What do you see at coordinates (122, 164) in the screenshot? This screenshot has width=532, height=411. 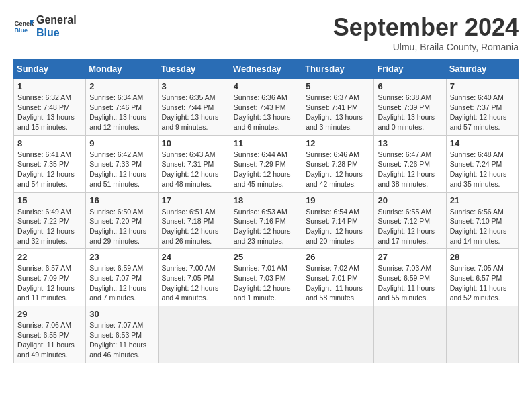 I see `calendar-cell: 9Sunrise: 6:42 AMSunset: 7:33 PMDaylight…` at bounding box center [122, 164].